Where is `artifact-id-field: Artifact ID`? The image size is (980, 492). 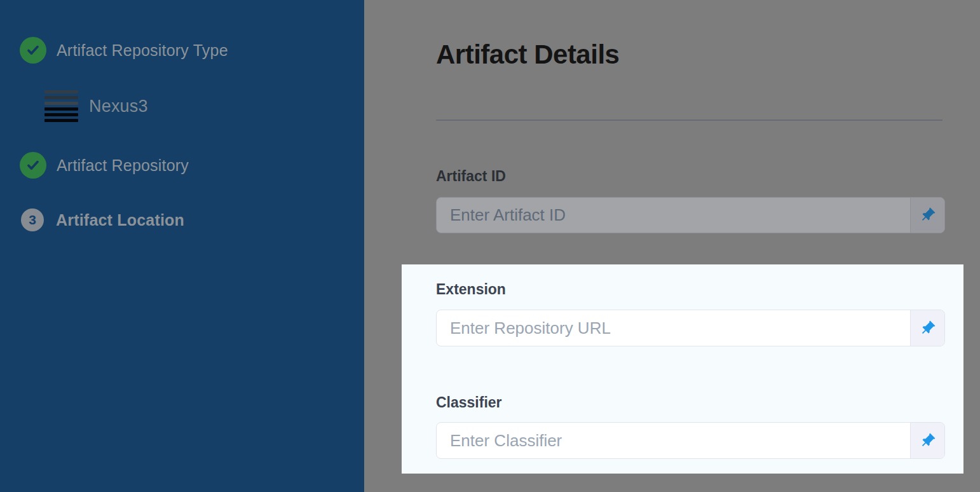 artifact-id-field: Artifact ID is located at coordinates (690, 176).